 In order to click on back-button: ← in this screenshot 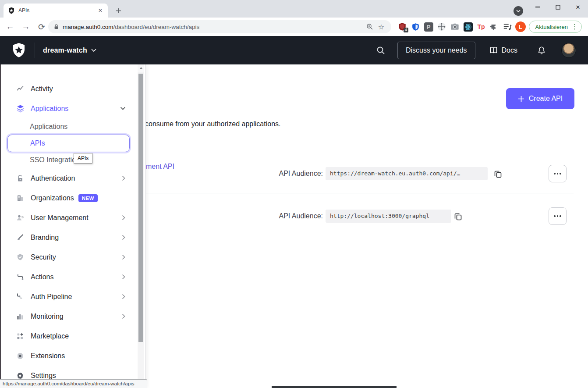, I will do `click(10, 27)`.